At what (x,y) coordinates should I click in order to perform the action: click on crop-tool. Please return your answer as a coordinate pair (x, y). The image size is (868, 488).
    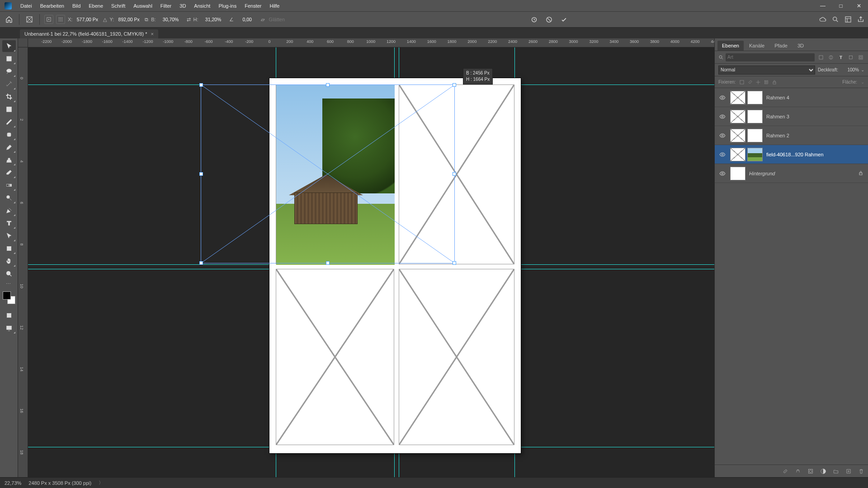
    Looking at the image, I should click on (9, 97).